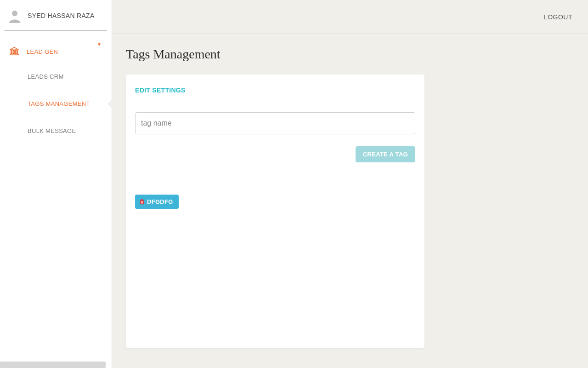 The width and height of the screenshot is (588, 368). Describe the element at coordinates (99, 44) in the screenshot. I see `caret-down-icon: ▼` at that location.